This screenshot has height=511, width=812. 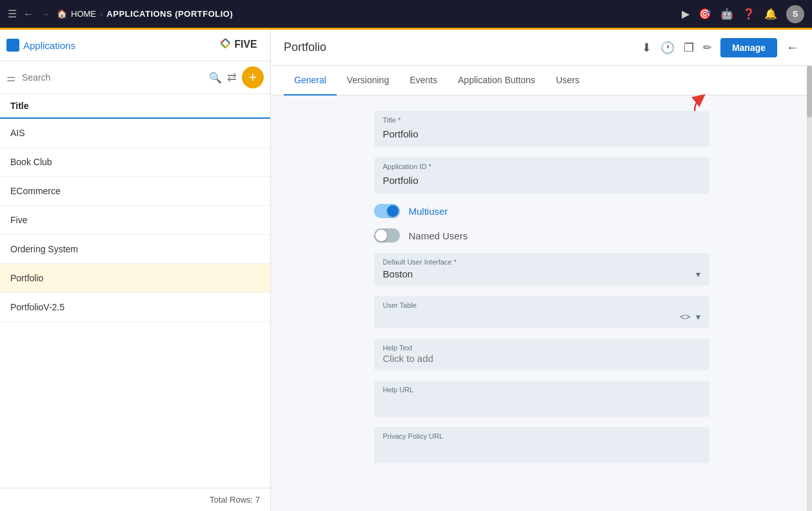 What do you see at coordinates (387, 235) in the screenshot?
I see `named-users-toggle` at bounding box center [387, 235].